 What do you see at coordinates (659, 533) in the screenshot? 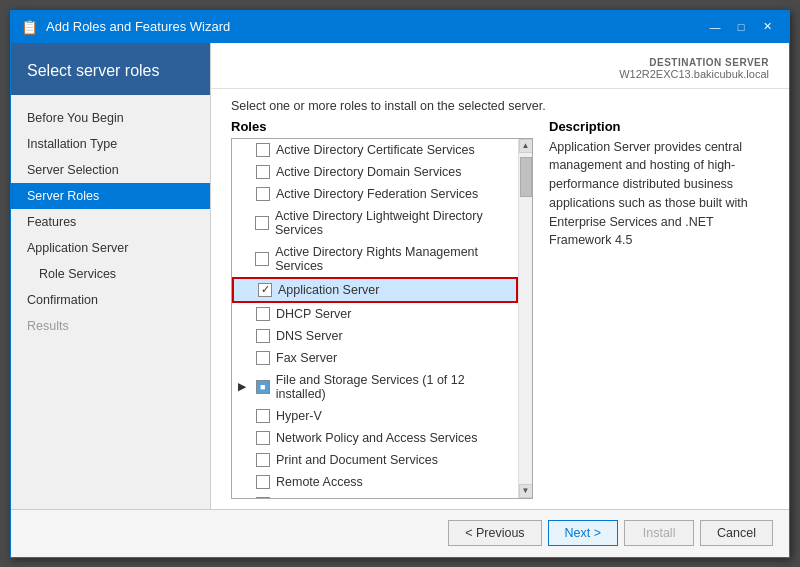
I see `install-button: Install` at bounding box center [659, 533].